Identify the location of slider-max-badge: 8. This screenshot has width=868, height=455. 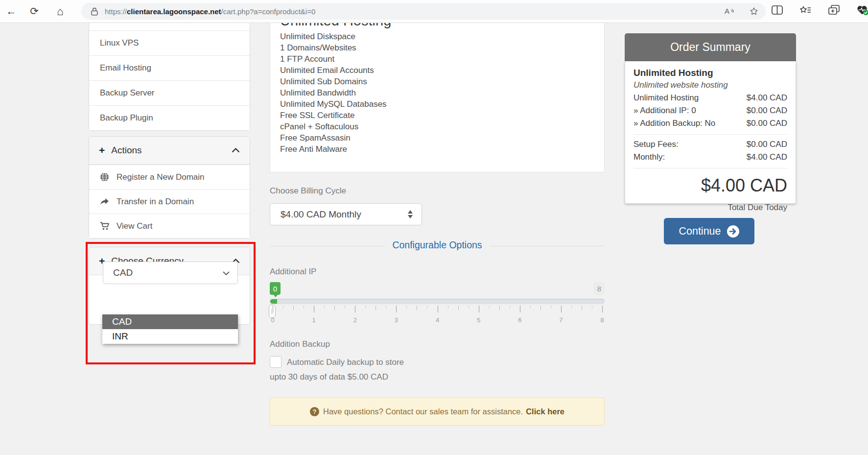
(599, 288).